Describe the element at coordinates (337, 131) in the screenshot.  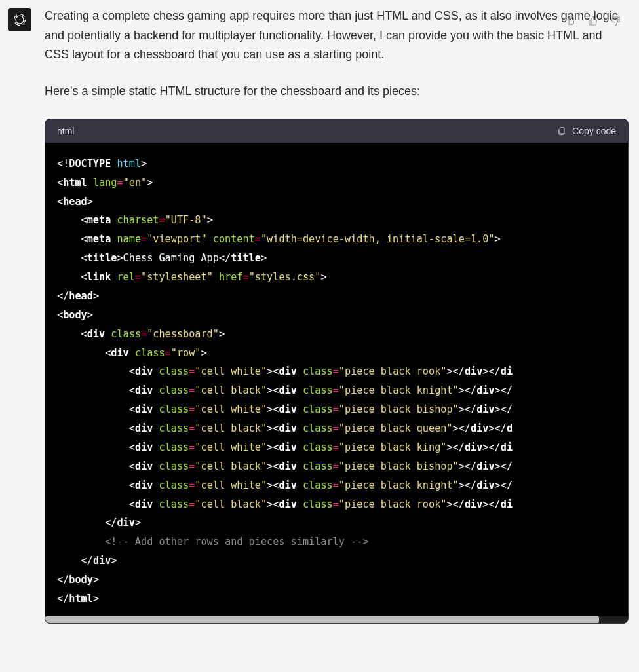
I see `code-header: html Copy code` at that location.